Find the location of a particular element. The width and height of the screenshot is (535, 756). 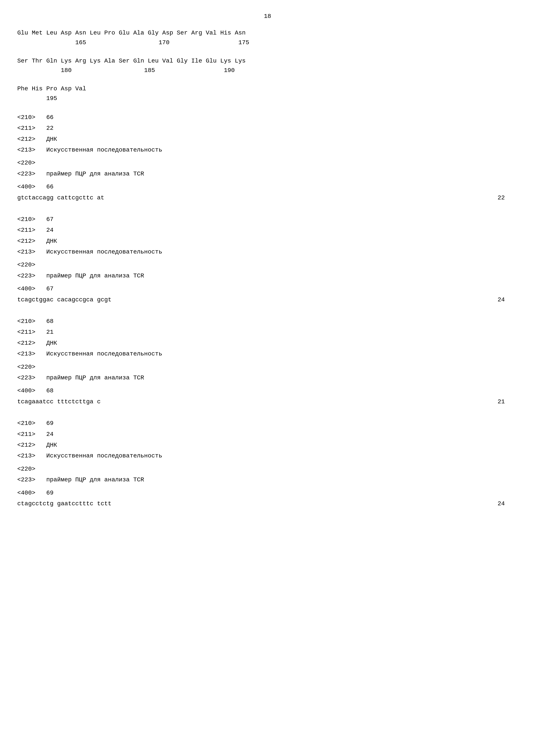

aa-line-3-pos: 195 is located at coordinates (268, 99).